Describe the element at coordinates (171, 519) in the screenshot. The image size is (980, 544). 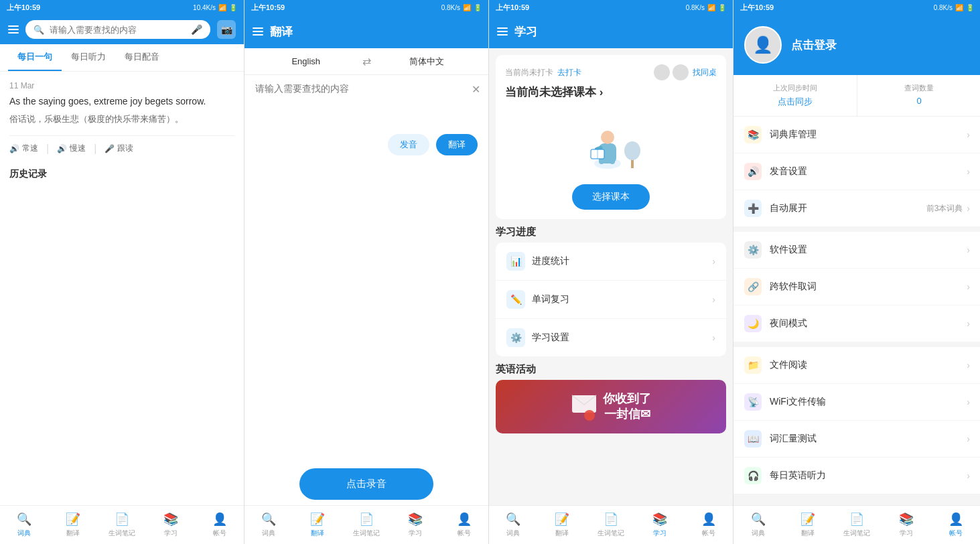
I see `nav-icon-study-1: 📚` at that location.